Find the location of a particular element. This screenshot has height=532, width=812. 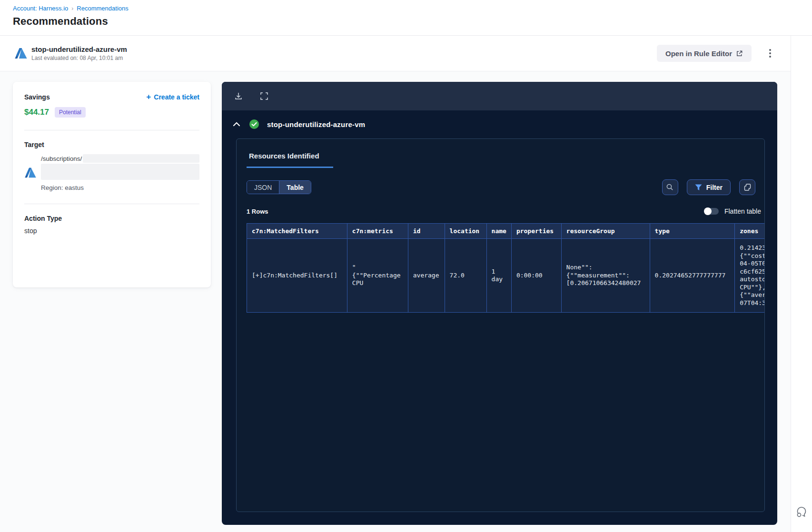

breadcrumb-account-link: Account: Harness.io is located at coordinates (40, 9).